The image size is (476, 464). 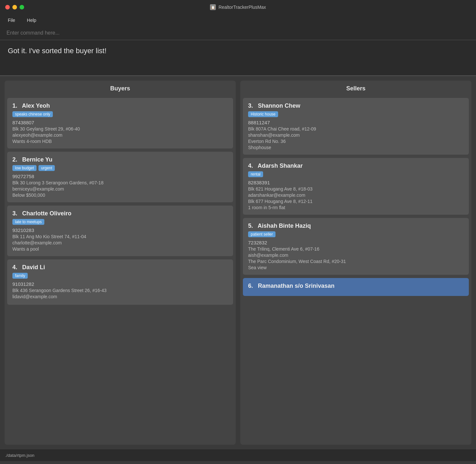 I want to click on window-controls, so click(x=15, y=7).